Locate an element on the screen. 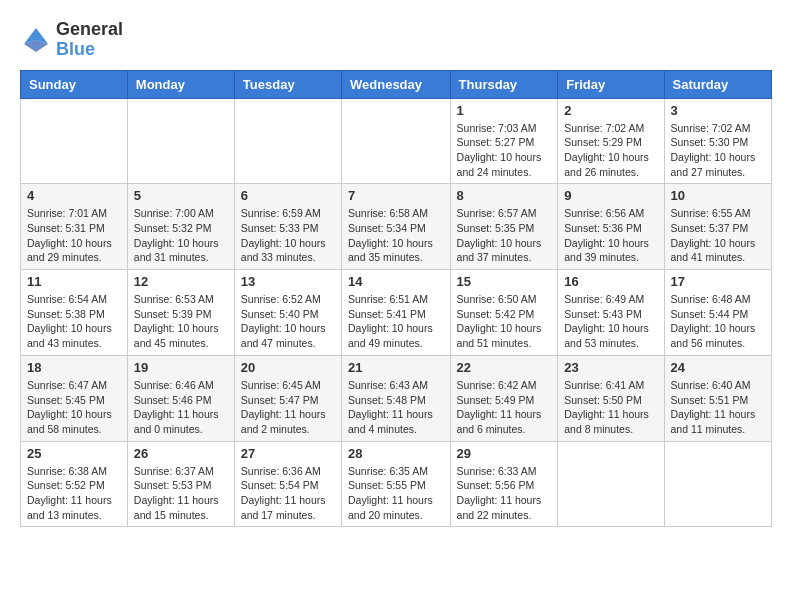 Image resolution: width=792 pixels, height=612 pixels. day-number: 29 is located at coordinates (504, 454).